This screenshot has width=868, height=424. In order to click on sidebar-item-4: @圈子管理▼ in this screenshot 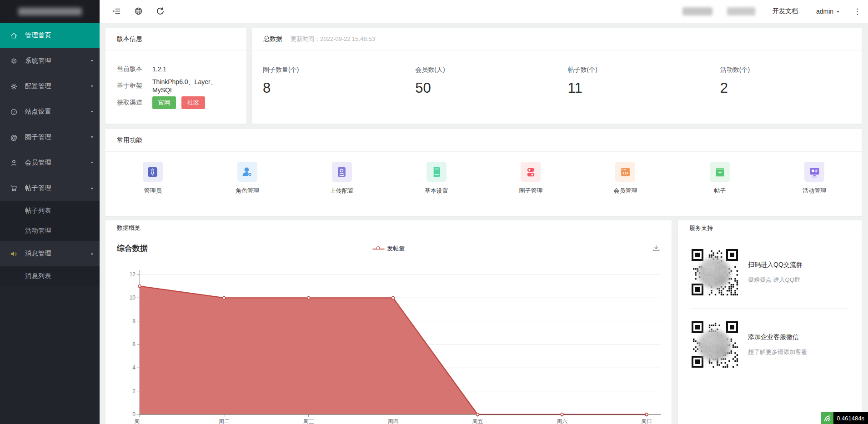, I will do `click(50, 137)`.